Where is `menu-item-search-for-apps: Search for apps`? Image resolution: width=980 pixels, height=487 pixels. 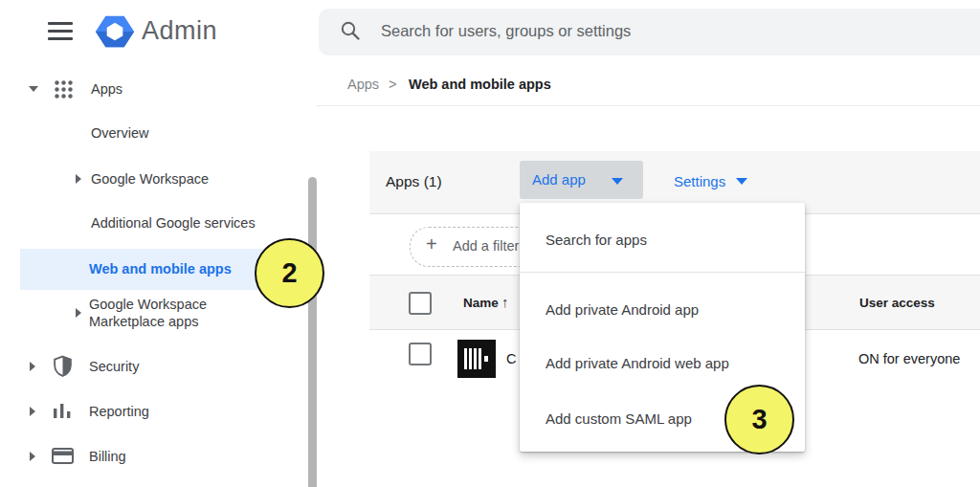
menu-item-search-for-apps: Search for apps is located at coordinates (596, 239).